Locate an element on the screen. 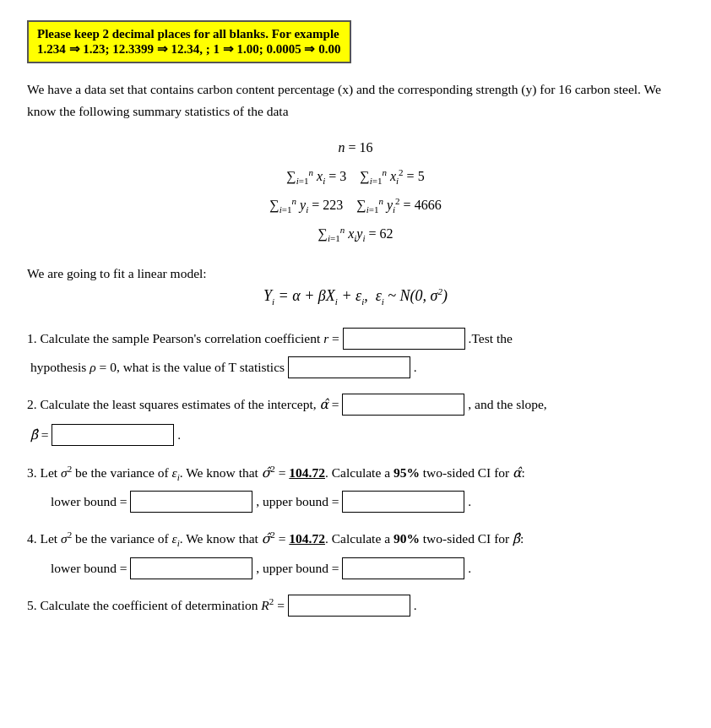 This screenshot has height=728, width=711. stat-sumx: ∑i=1n xi = 3 ∑i=1n xi2 = 5 is located at coordinates (356, 177).